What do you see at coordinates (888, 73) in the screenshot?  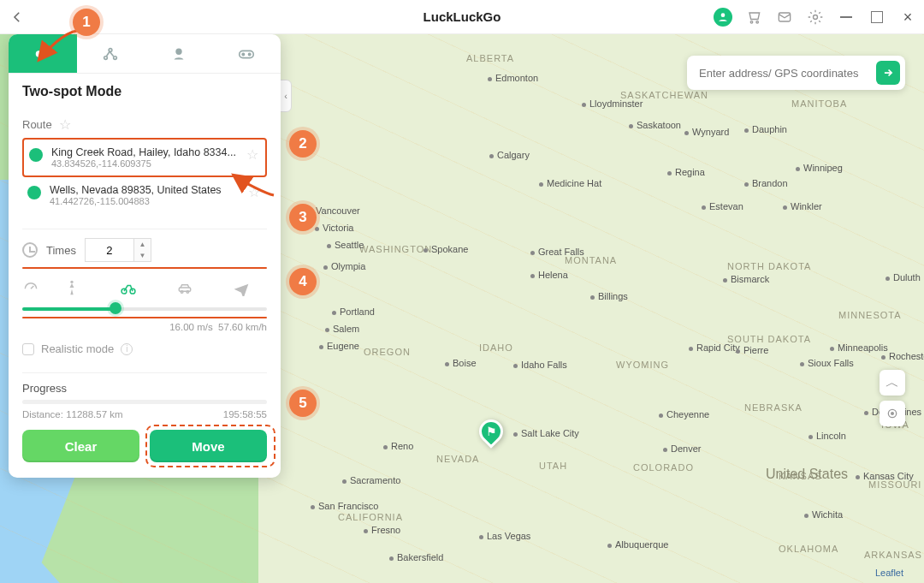 I see `search-go-button` at bounding box center [888, 73].